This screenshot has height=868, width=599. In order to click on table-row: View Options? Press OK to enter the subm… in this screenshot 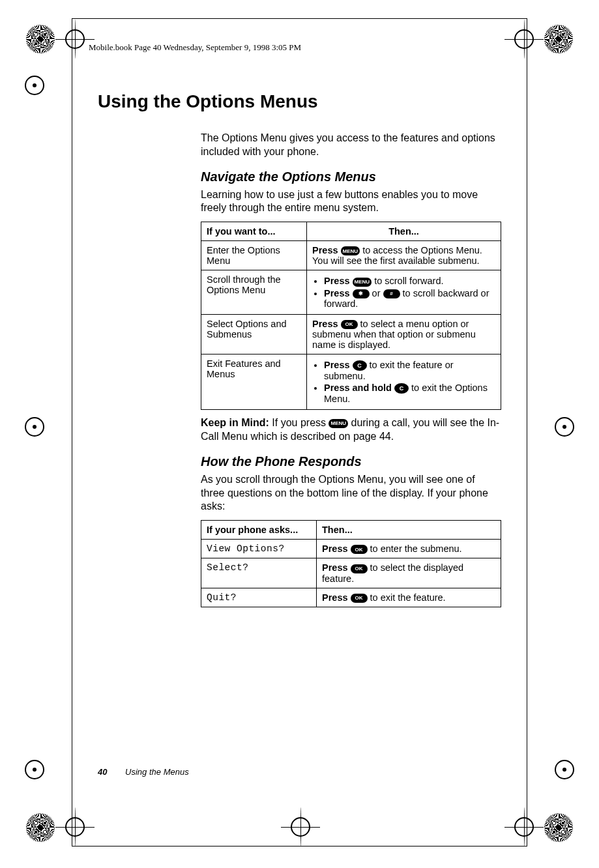, I will do `click(351, 549)`.